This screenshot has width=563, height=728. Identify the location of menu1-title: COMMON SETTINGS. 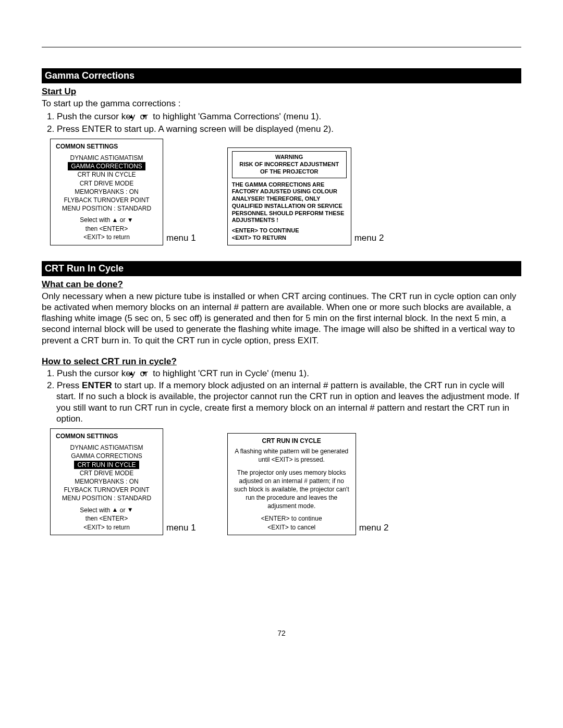
(106, 146).